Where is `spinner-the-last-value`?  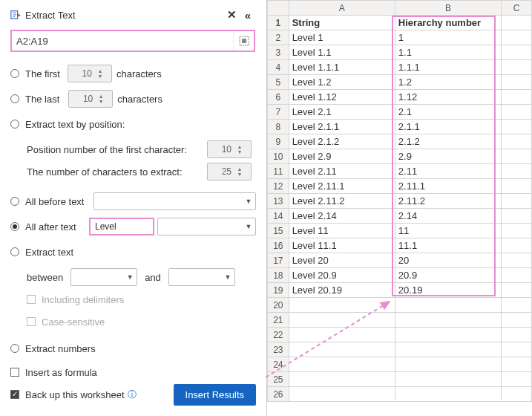
spinner-the-last-value is located at coordinates (82, 99).